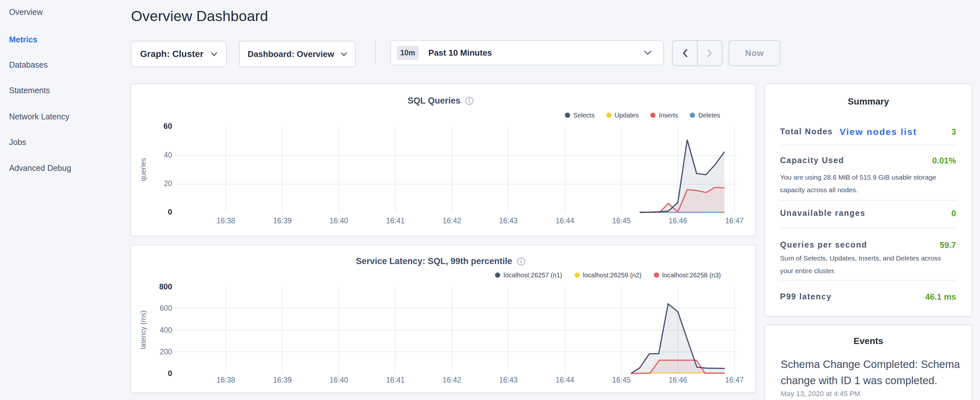  What do you see at coordinates (166, 352) in the screenshot?
I see `svg-text: 200` at bounding box center [166, 352].